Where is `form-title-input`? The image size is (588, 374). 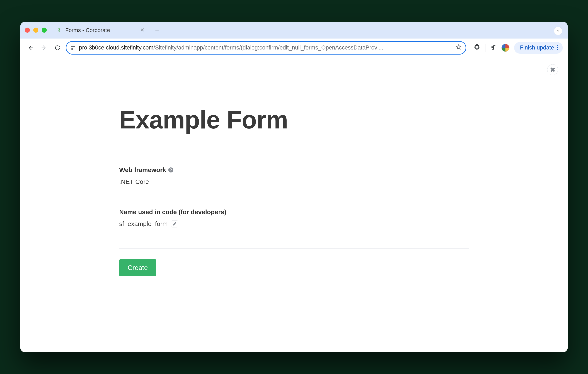 form-title-input is located at coordinates (294, 122).